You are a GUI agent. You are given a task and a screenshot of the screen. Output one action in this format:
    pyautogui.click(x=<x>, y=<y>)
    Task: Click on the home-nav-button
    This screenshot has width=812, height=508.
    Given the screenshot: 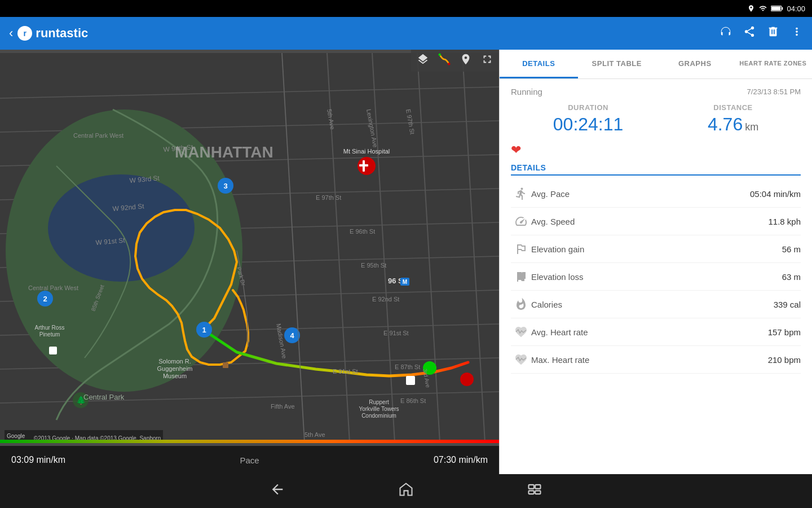 What is the action you would take?
    pyautogui.click(x=406, y=491)
    